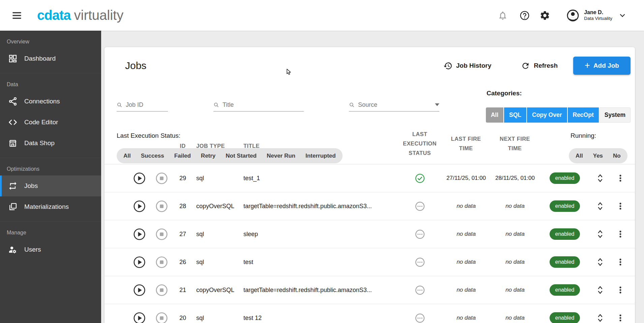  What do you see at coordinates (241, 156) in the screenshot?
I see `status-filter-not-started: Not Started` at bounding box center [241, 156].